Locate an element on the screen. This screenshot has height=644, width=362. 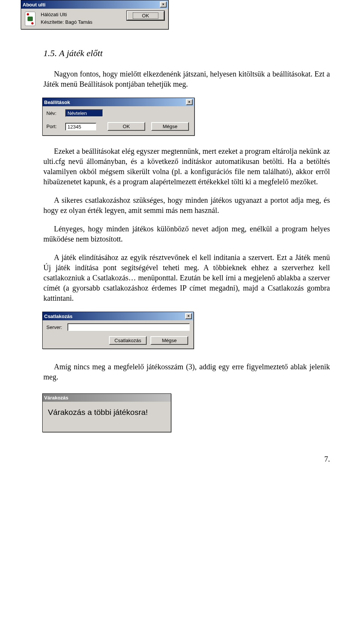
connect-titlebar: Csatlakozás × is located at coordinates (118, 316).